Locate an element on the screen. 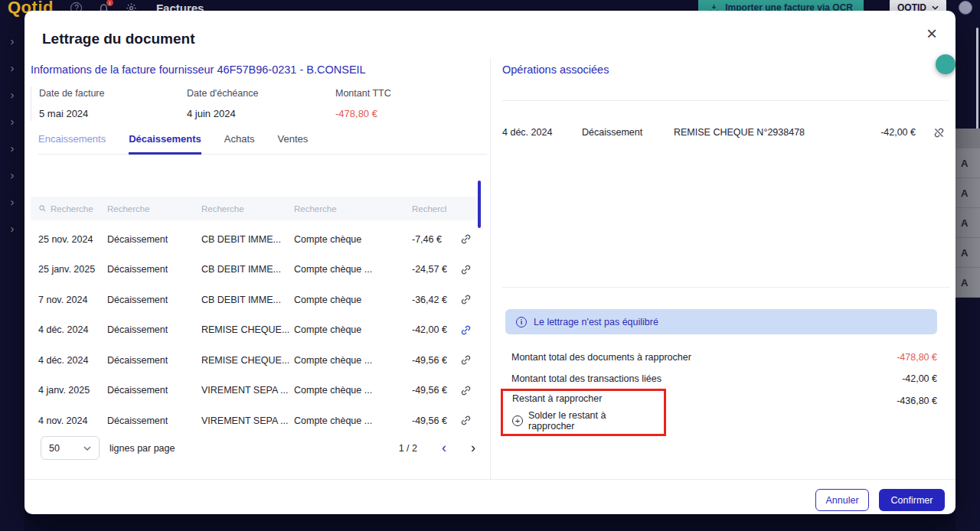 This screenshot has width=980, height=531. invoice-field: Montant TTC -478,80 € is located at coordinates (401, 104).